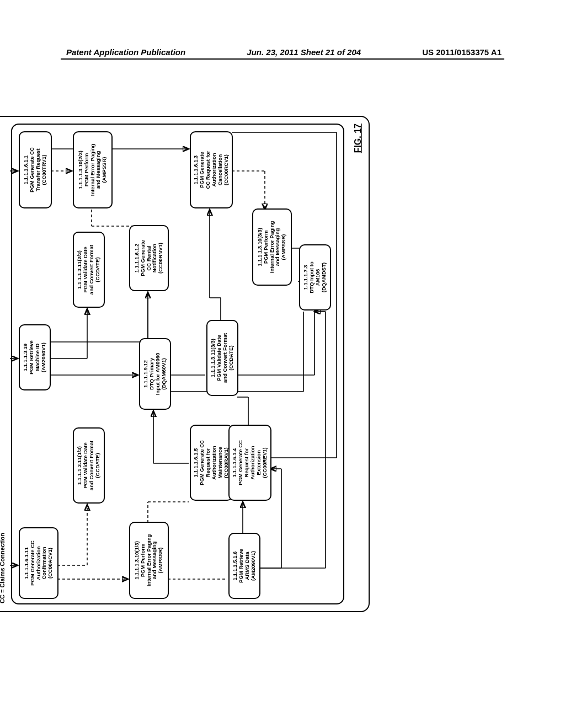 This screenshot has width=565, height=728. What do you see at coordinates (244, 566) in the screenshot?
I see `node-am2090v1: 1.1.1.1.5.1.6PGM RetrieveARMS Data(AM209…` at bounding box center [244, 566].